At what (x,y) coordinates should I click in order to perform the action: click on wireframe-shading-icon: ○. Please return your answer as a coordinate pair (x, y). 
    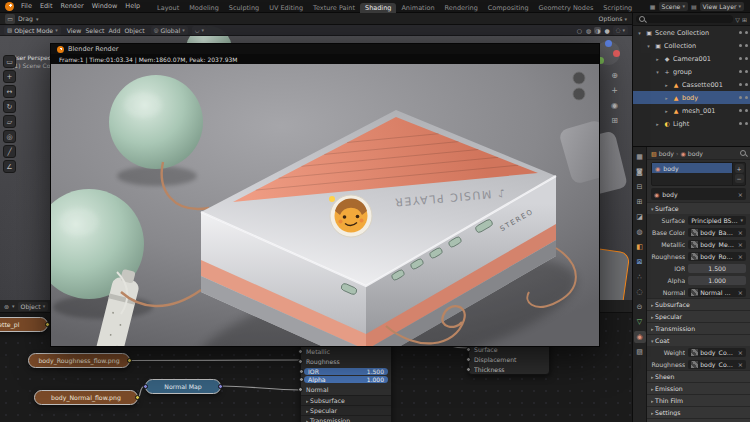
    Looking at the image, I should click on (580, 30).